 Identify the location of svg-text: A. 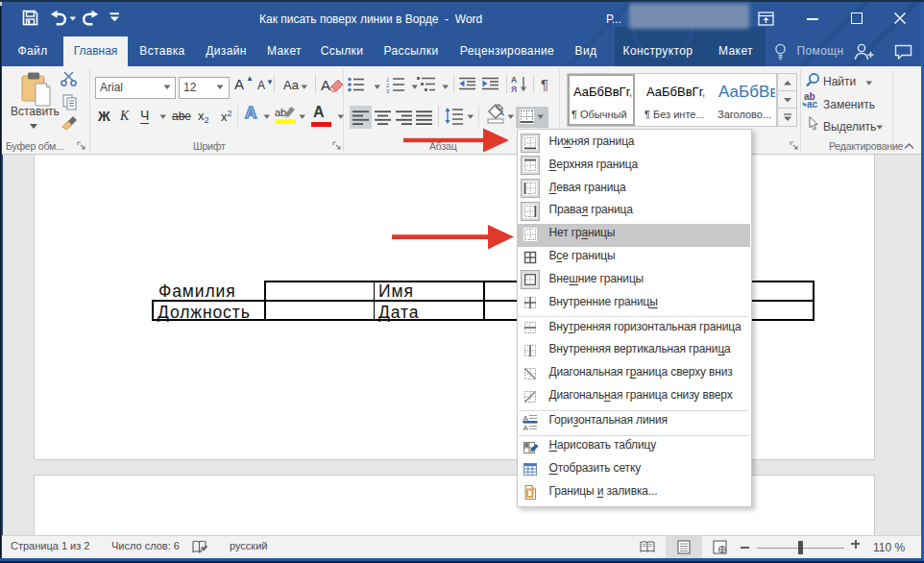
(526, 428).